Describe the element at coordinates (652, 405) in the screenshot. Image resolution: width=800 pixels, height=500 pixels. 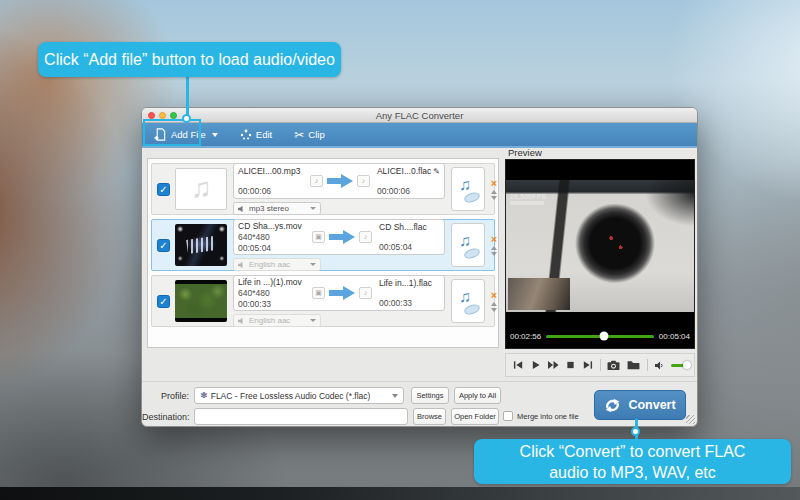
I see `convert-label: Convert` at that location.